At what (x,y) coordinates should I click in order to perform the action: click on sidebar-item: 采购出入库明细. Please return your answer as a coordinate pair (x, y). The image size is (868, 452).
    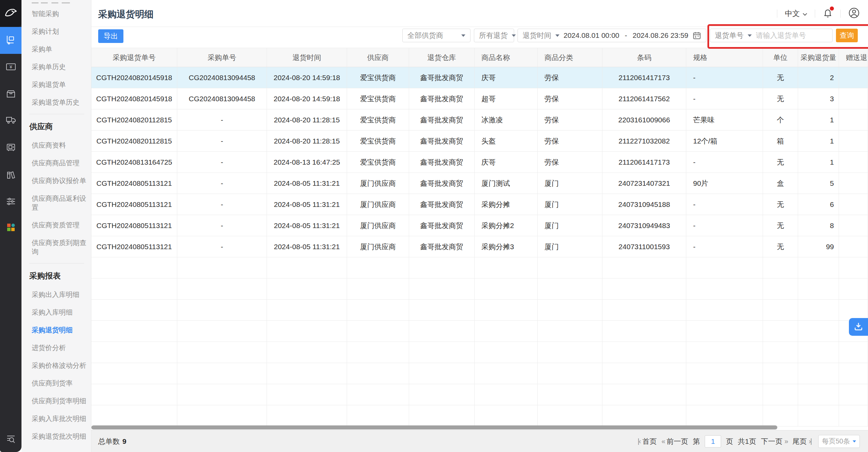
    Looking at the image, I should click on (56, 295).